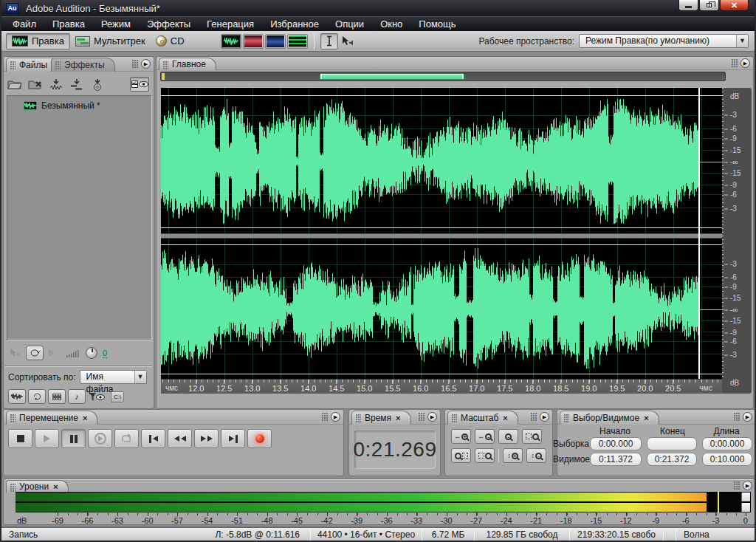  I want to click on full-paths-toggle: C:\, so click(117, 397).